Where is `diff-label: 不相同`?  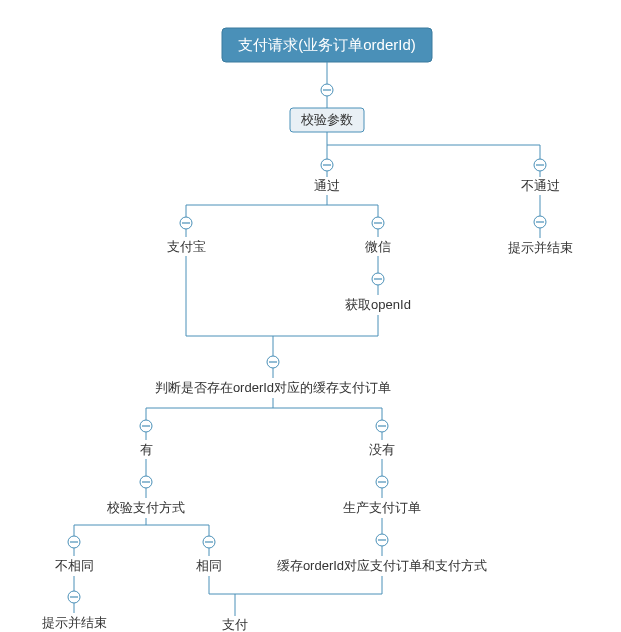 diff-label: 不相同 is located at coordinates (74, 566).